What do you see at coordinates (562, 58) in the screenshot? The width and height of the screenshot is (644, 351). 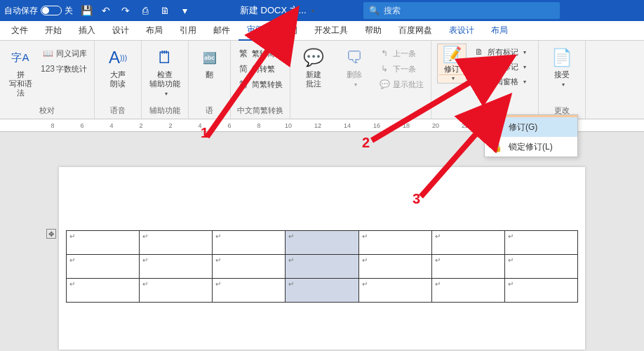 I see `accept-icon: 📄` at bounding box center [562, 58].